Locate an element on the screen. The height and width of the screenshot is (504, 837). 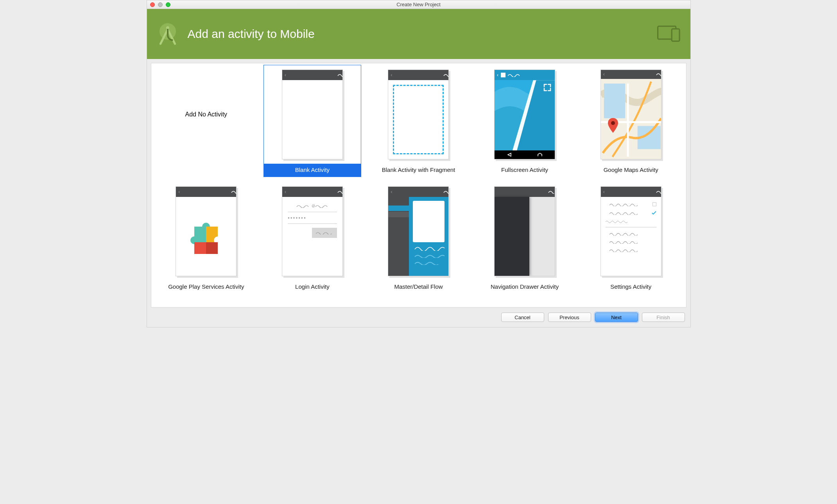
activity-label: Master/Detail Flow is located at coordinates (419, 288).